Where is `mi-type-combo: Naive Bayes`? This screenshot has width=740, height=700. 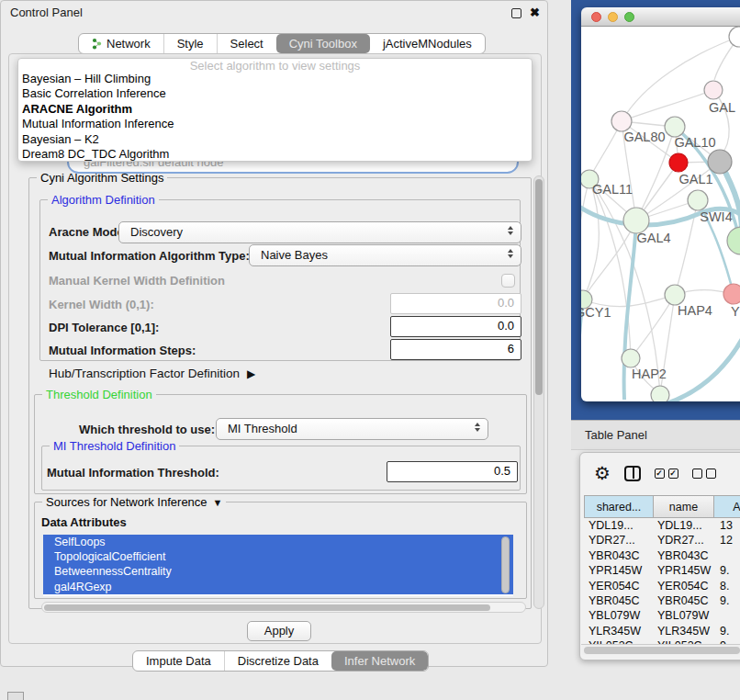
mi-type-combo: Naive Bayes is located at coordinates (386, 255).